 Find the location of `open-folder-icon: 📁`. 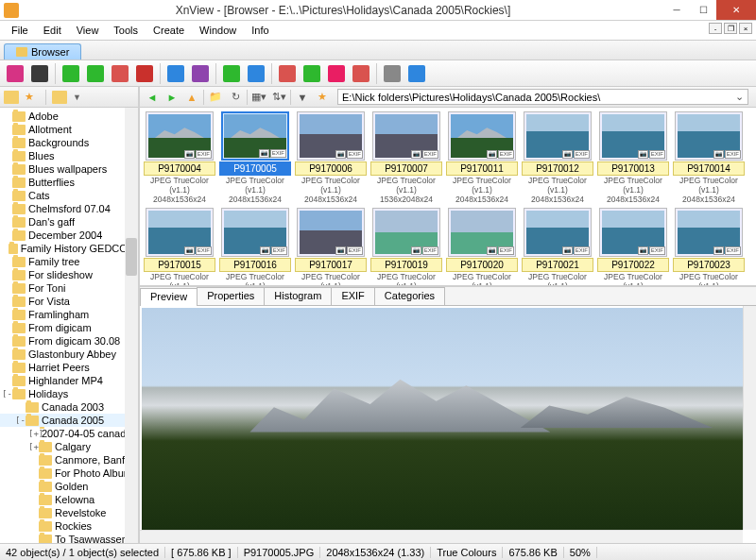

open-folder-icon: 📁 is located at coordinates (215, 97).